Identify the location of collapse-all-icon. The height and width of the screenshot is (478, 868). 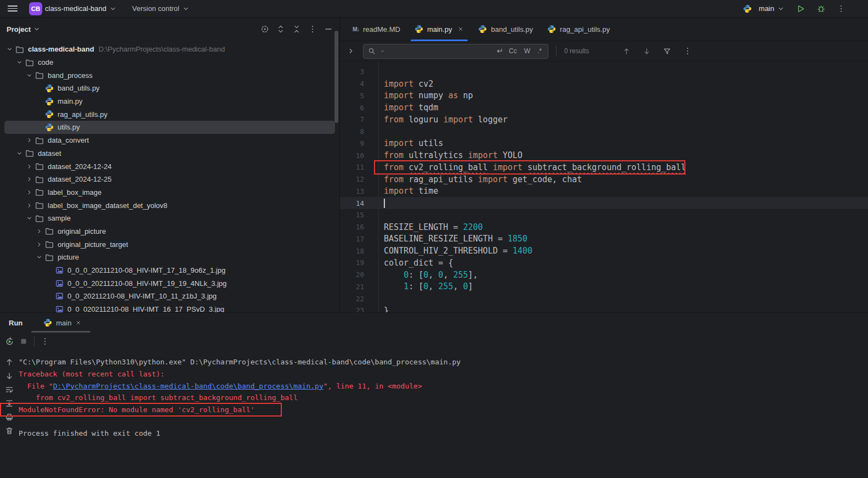
(297, 29).